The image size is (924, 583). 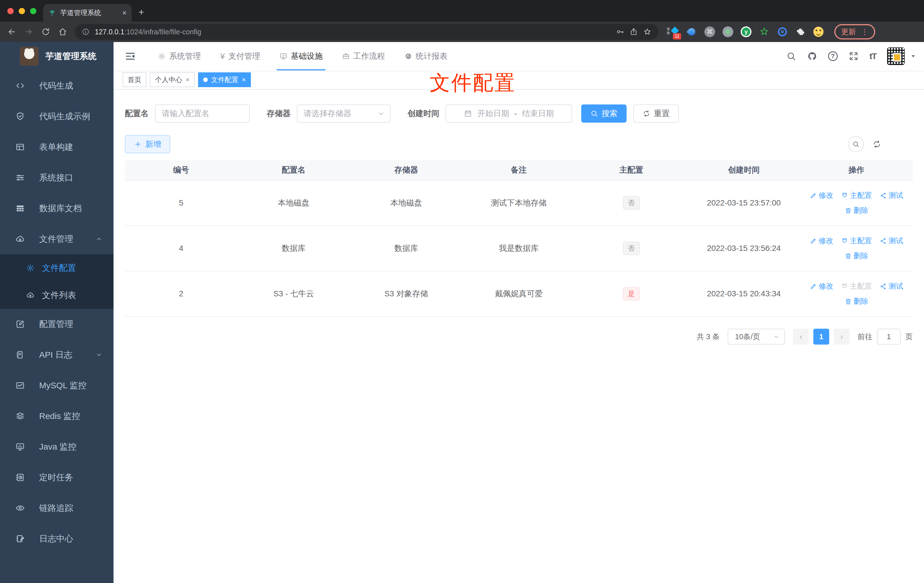 What do you see at coordinates (344, 114) in the screenshot?
I see `storage-select: 请选择存储器` at bounding box center [344, 114].